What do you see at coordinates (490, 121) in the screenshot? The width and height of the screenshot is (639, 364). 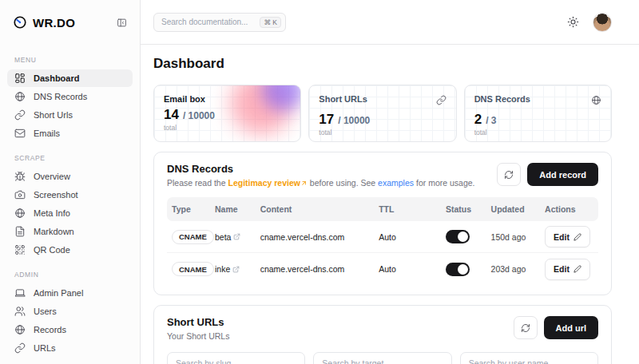 I see `stat-limit: / 3` at bounding box center [490, 121].